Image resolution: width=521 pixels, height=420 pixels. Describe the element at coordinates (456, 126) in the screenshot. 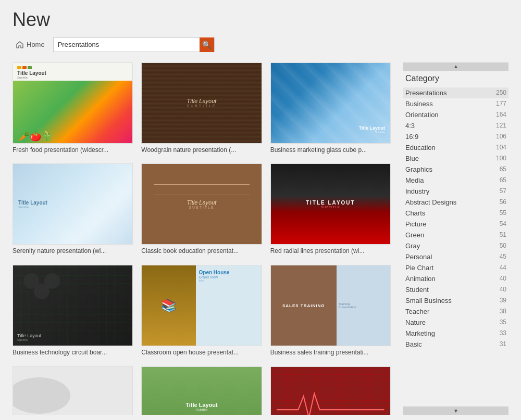

I see `category-item-4:3: 4:3121` at that location.